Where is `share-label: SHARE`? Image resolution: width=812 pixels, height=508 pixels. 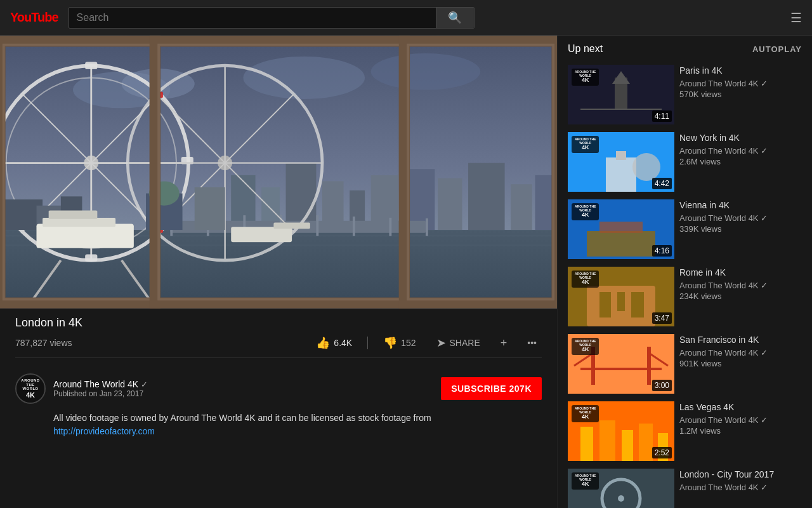 share-label: SHARE is located at coordinates (465, 343).